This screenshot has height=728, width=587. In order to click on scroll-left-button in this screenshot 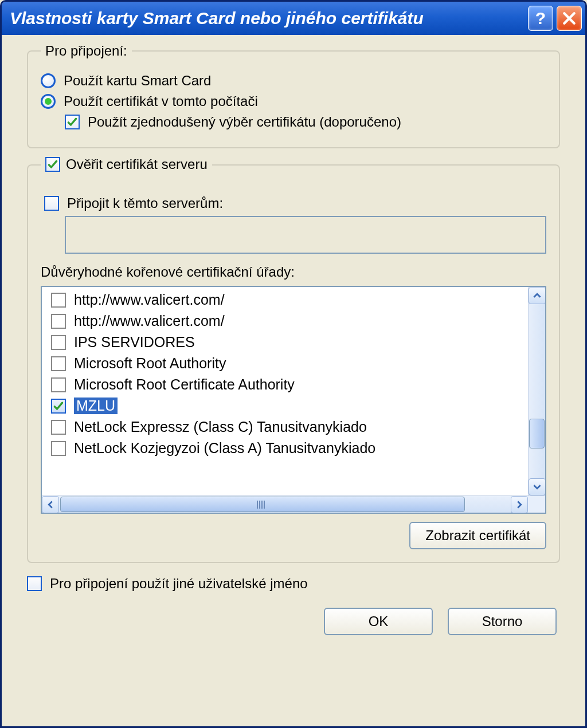, I will do `click(50, 505)`.